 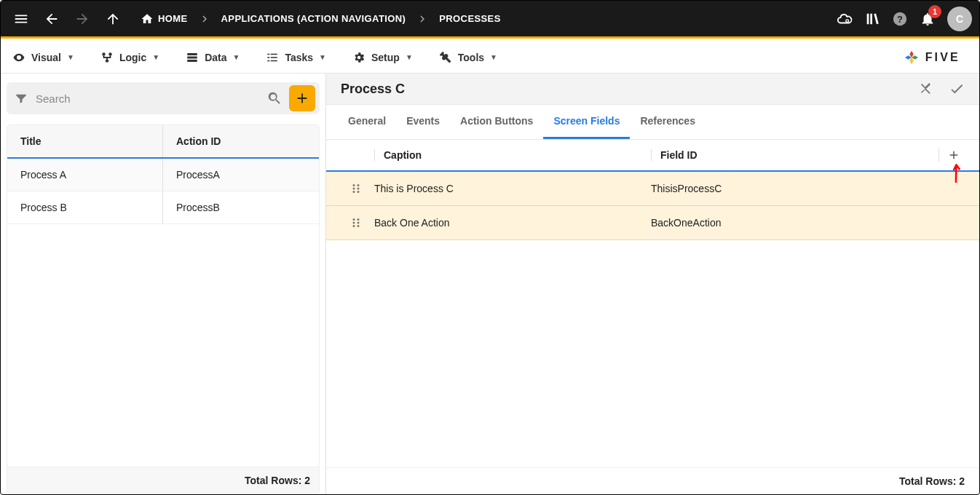 I want to click on tab-action-buttons: Action Buttons, so click(x=497, y=122).